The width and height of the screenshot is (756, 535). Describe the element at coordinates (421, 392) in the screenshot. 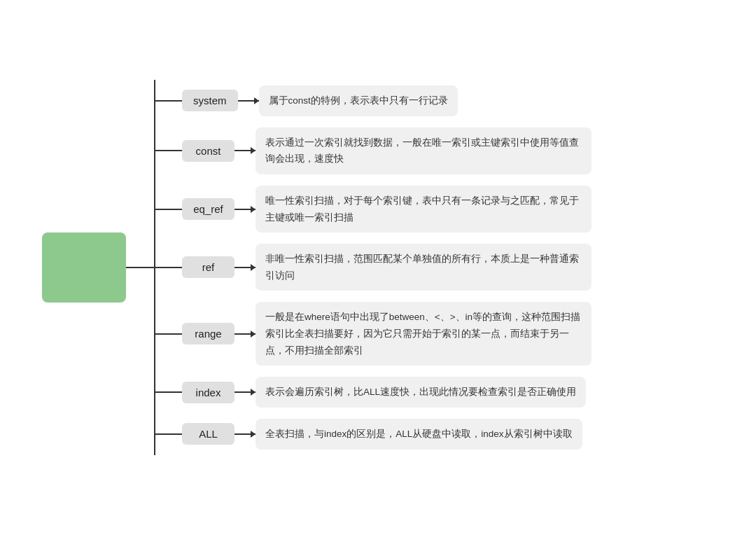

I see `branch-desc-index: 表示会遍历索引树，比ALL速度快，出现此情况要检查索引是否正确使用` at that location.